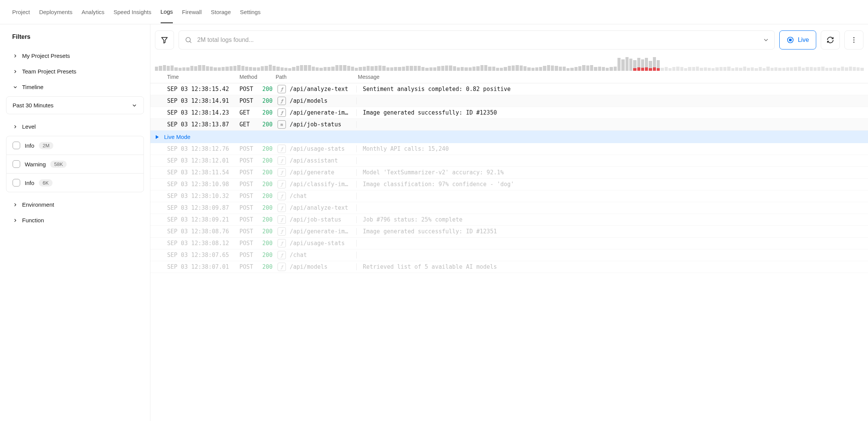  What do you see at coordinates (509, 101) in the screenshot?
I see `log-row: SEP 03 12:38:14.91POST200ƒ/api/models` at bounding box center [509, 101].